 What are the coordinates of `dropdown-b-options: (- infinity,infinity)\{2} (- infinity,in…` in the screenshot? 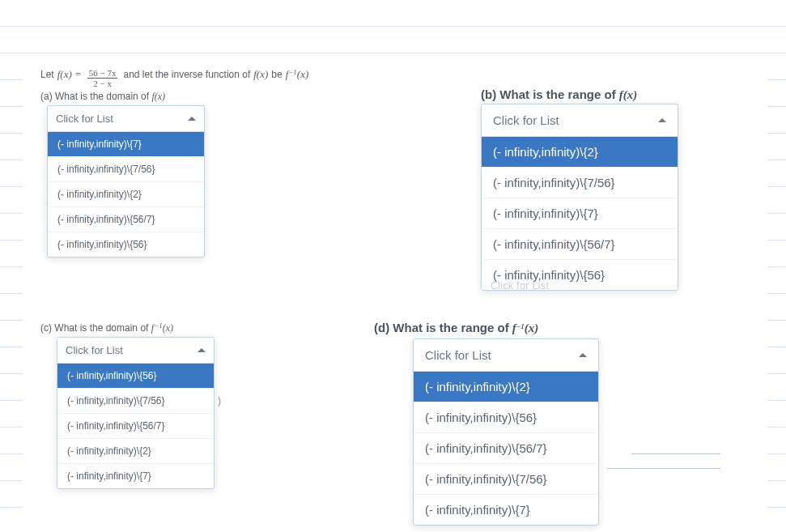 It's located at (580, 214).